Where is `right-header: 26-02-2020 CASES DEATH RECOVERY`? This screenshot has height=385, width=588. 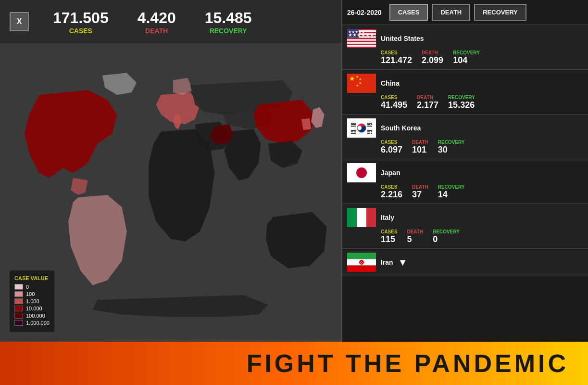 right-header: 26-02-2020 CASES DEATH RECOVERY is located at coordinates (465, 13).